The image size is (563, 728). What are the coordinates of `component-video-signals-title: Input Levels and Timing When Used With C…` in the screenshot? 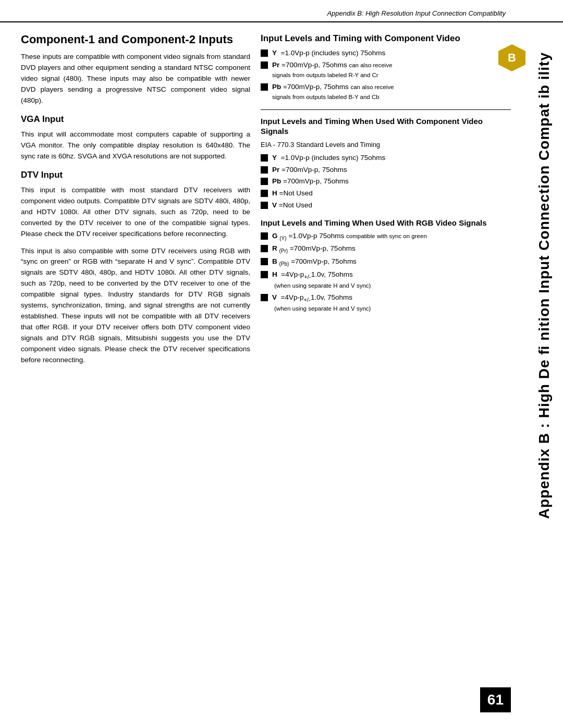 It's located at (386, 126).